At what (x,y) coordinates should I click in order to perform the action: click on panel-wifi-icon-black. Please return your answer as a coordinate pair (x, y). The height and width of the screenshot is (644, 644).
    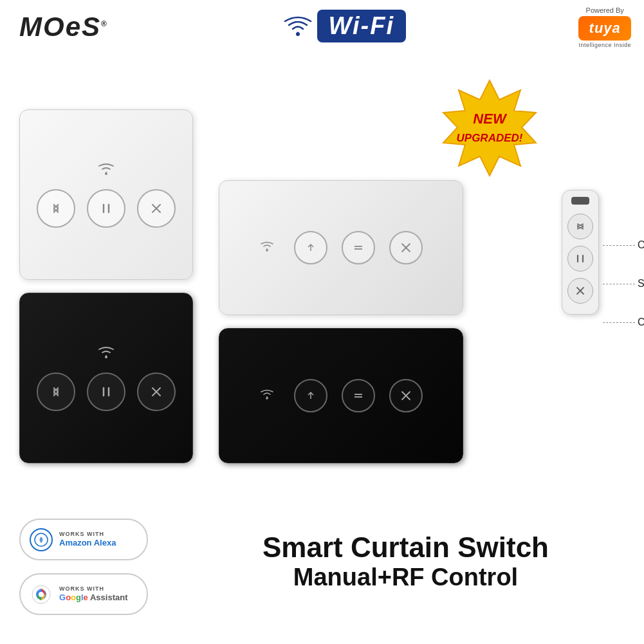
    Looking at the image, I should click on (106, 354).